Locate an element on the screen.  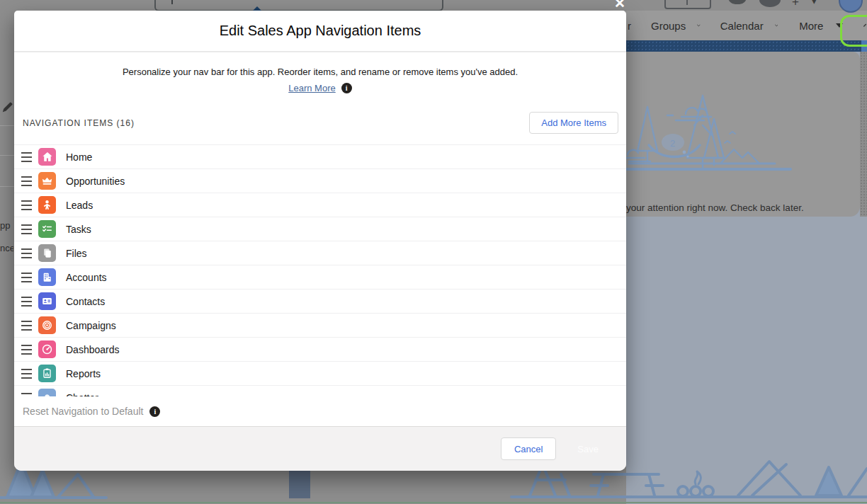
nav-items-section-header: NAVIGATION ITEMS (16) Add More Items is located at coordinates (320, 123).